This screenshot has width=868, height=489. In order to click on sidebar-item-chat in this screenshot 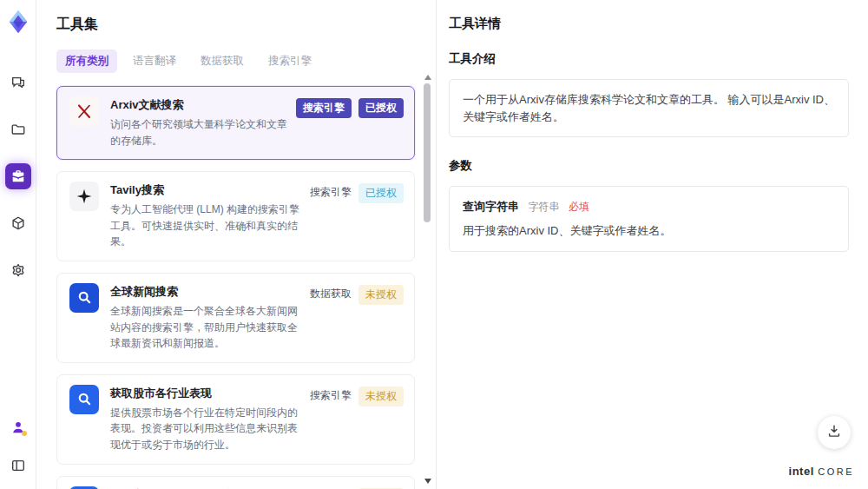, I will do `click(18, 83)`.